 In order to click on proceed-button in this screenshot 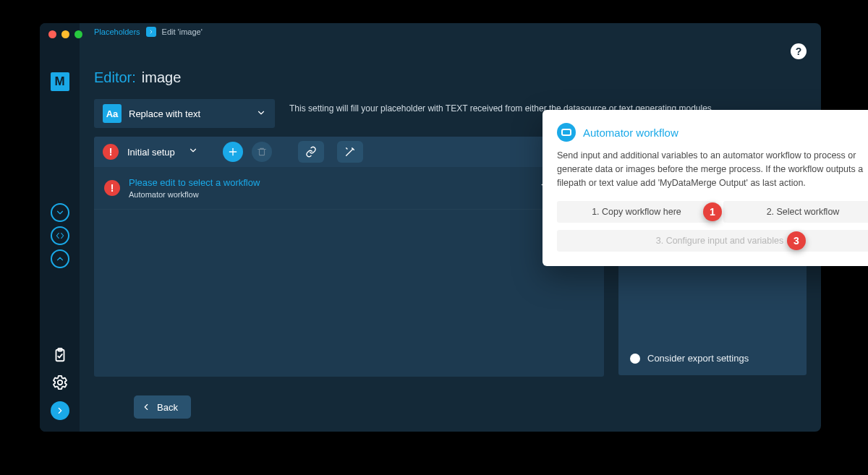, I will do `click(60, 411)`.